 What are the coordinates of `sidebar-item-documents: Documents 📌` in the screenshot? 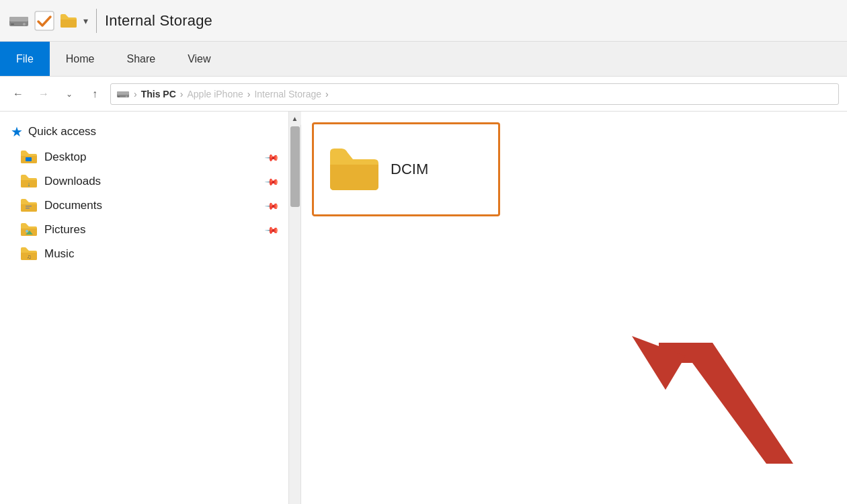 It's located at (144, 206).